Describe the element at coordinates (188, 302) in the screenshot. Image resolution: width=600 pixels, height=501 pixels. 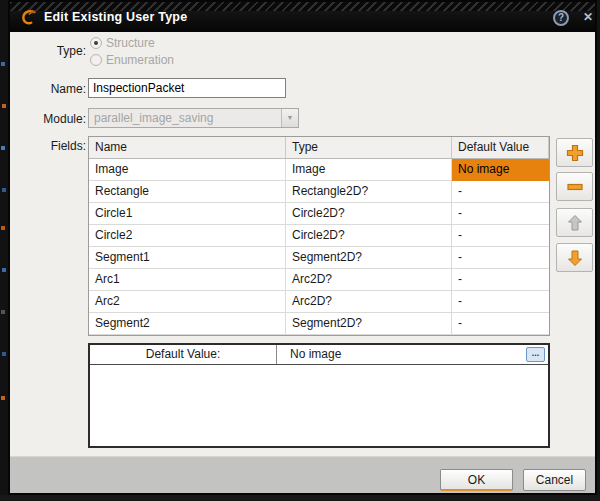
I see `cell-name: Arc2` at that location.